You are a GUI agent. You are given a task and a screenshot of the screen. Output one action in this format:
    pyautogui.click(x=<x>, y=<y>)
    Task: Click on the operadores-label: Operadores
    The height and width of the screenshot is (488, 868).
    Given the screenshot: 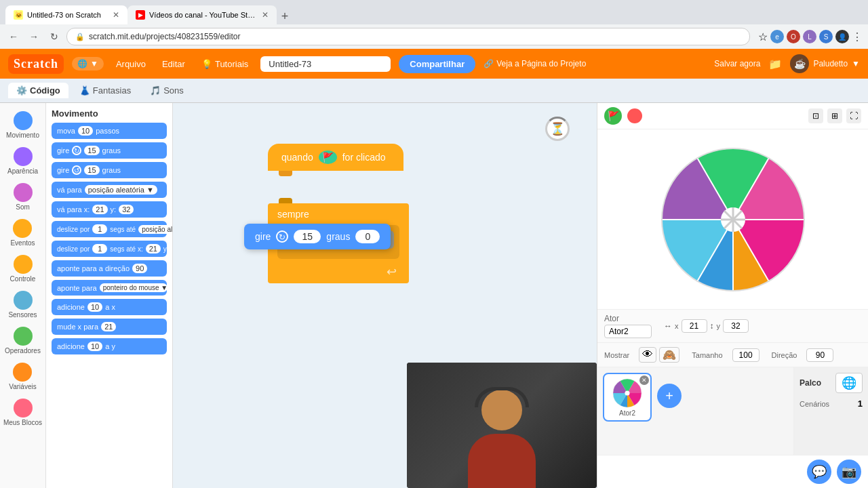 What is the action you would take?
    pyautogui.click(x=23, y=351)
    